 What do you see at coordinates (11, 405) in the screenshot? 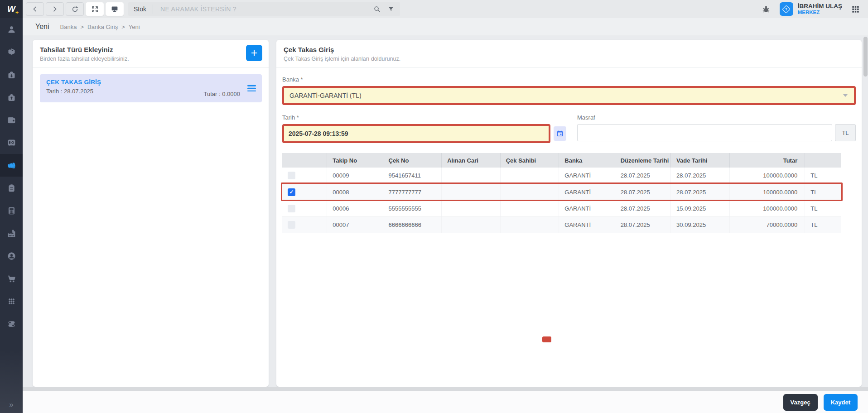
I see `sidebar-expand-chevrons: »` at bounding box center [11, 405].